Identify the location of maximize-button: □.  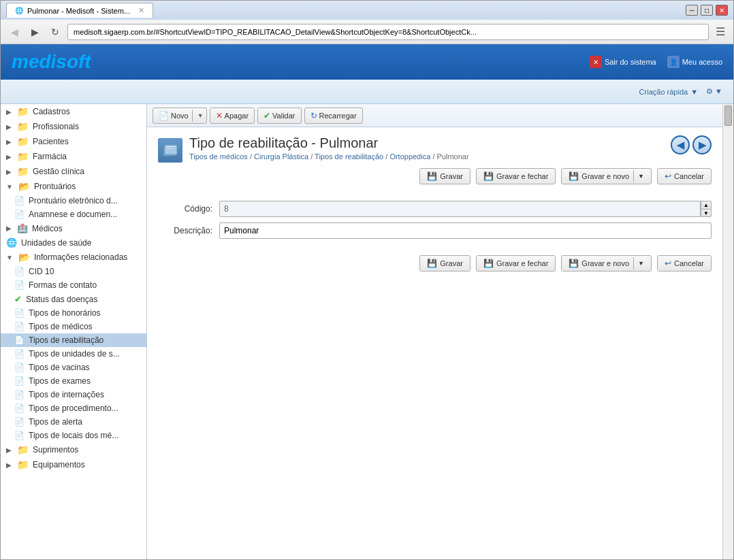
(707, 10).